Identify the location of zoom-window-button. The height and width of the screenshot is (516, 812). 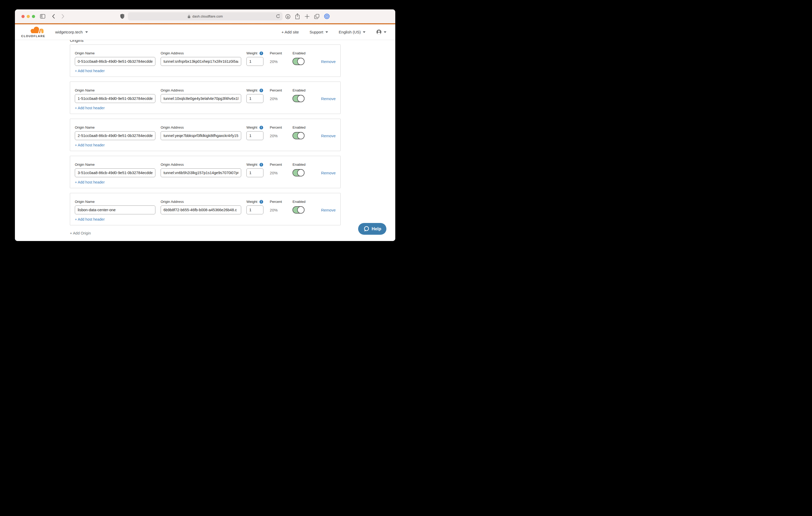
(34, 17).